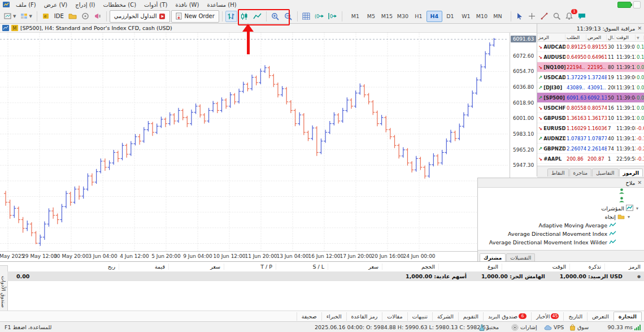  Describe the element at coordinates (569, 16) in the screenshot. I see `notifications-bell: 1` at that location.